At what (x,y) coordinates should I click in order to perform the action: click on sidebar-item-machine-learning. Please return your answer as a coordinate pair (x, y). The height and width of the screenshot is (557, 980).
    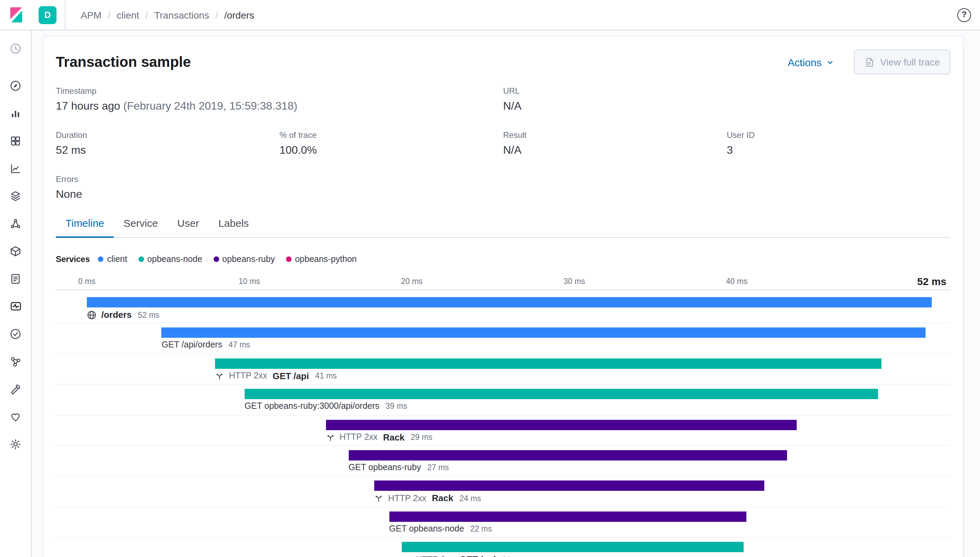
    Looking at the image, I should click on (15, 223).